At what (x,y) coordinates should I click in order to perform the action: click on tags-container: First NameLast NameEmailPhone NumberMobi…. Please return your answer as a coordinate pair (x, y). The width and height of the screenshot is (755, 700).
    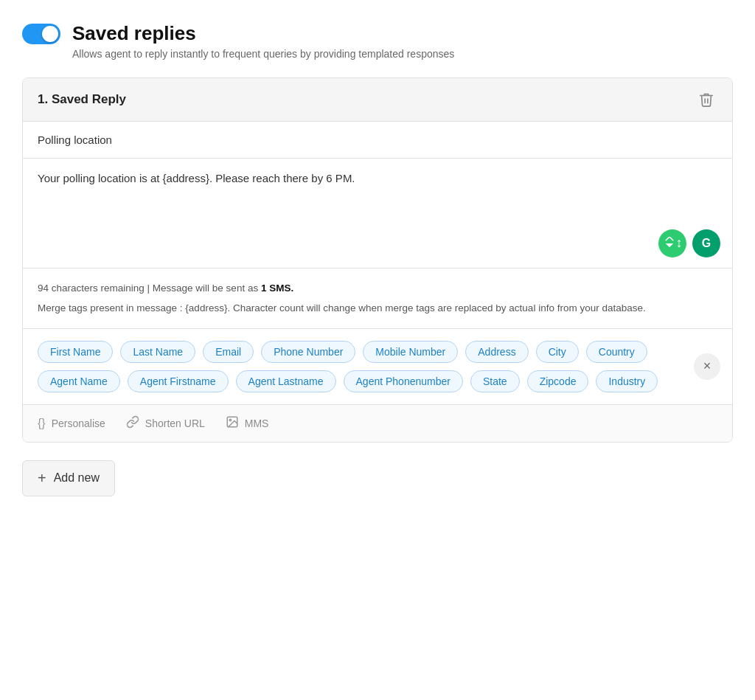
    Looking at the image, I should click on (378, 367).